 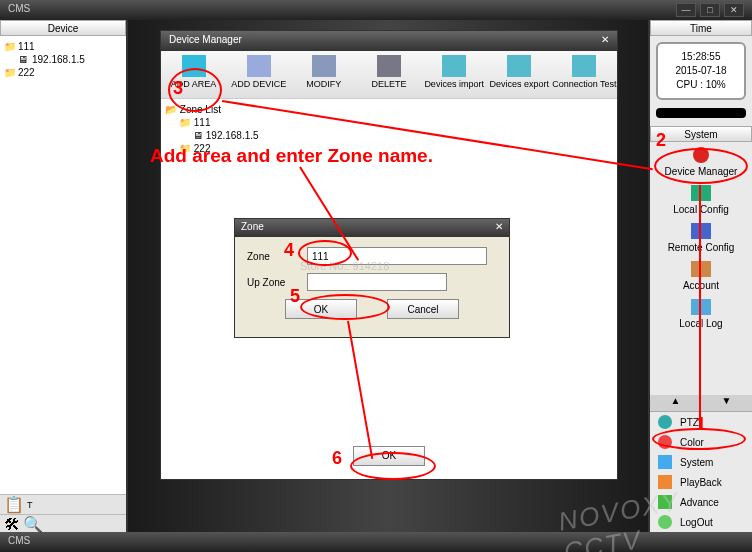 What do you see at coordinates (665, 482) in the screenshot?
I see `playback-icon` at bounding box center [665, 482].